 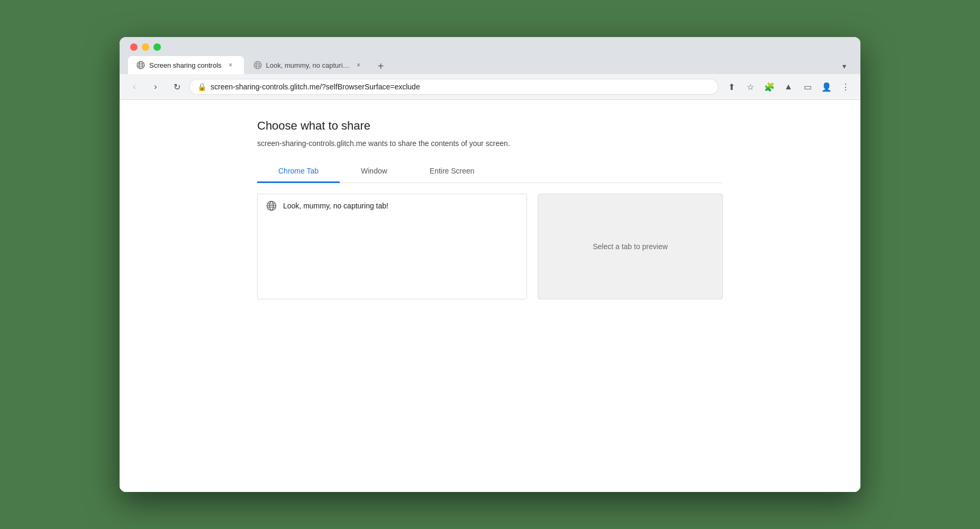 What do you see at coordinates (490, 56) in the screenshot?
I see `title-bar: Screen sharing controls × Look, mummy, n…` at bounding box center [490, 56].